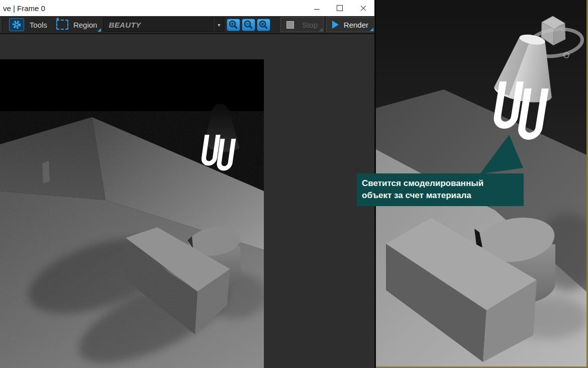 The height and width of the screenshot is (368, 588). Describe the element at coordinates (159, 25) in the screenshot. I see `render-channel-value: BEAUTY` at that location.